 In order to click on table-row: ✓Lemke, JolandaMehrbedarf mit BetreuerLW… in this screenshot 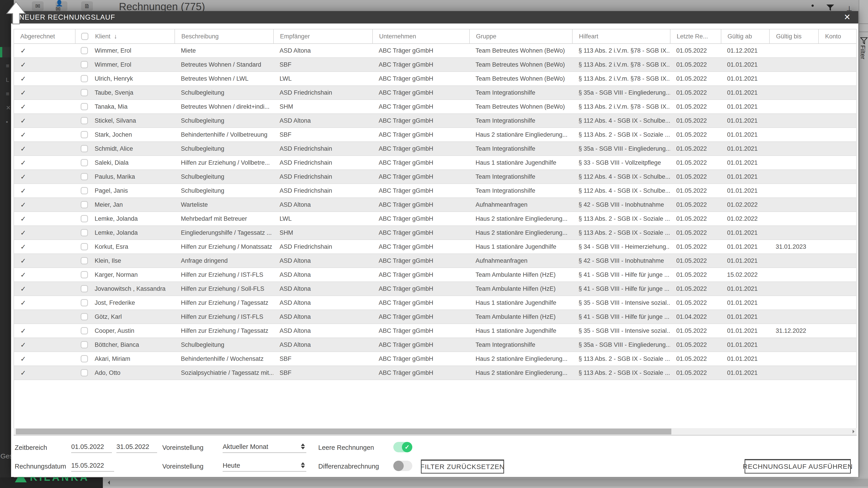, I will do `click(435, 219)`.